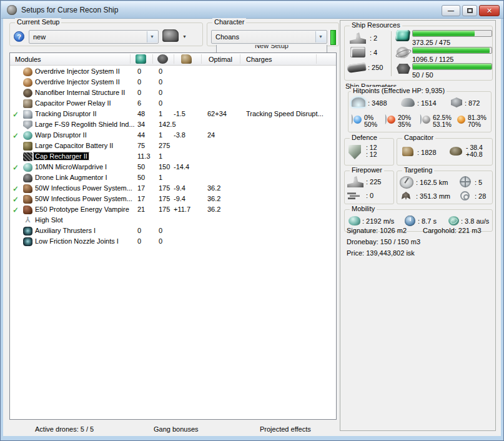 Image resolution: width=504 pixels, height=441 pixels. I want to click on table-row: Low Friction Nozzle Joints I00, so click(173, 242).